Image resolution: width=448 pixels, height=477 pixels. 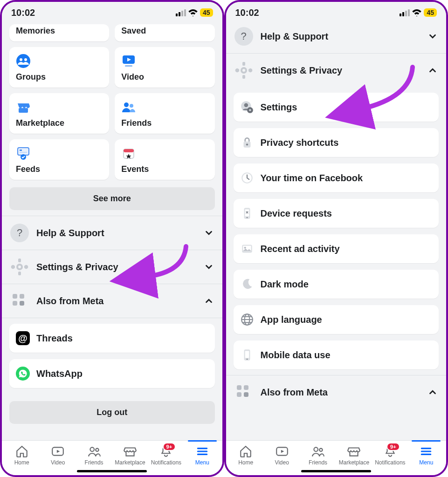 I want to click on meta-app-whatsapp: WhatsApp, so click(x=112, y=374).